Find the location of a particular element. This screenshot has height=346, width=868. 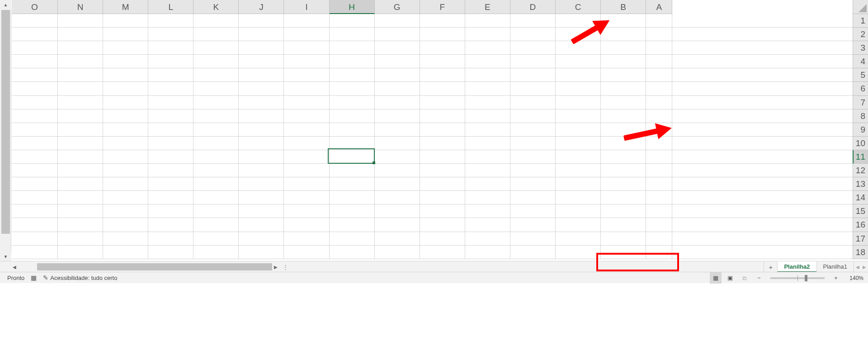

cell-H14 is located at coordinates (352, 198).